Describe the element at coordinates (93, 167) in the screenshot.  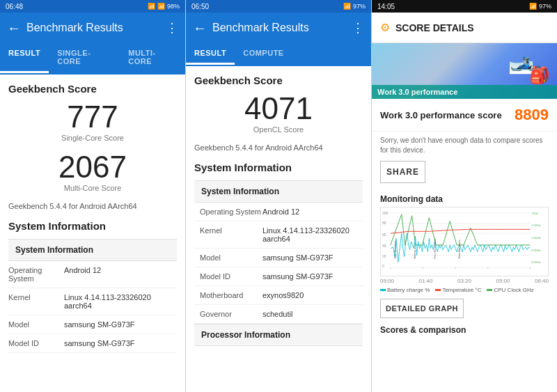
I see `multi-core-number: 2067` at that location.